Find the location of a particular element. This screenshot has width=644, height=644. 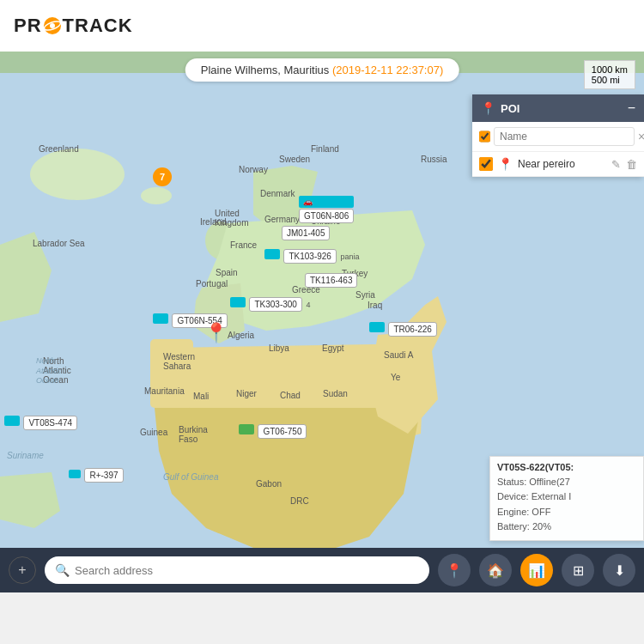

poi-item-row: 📍 Near pereiro ✎ 🗑 is located at coordinates (558, 165).